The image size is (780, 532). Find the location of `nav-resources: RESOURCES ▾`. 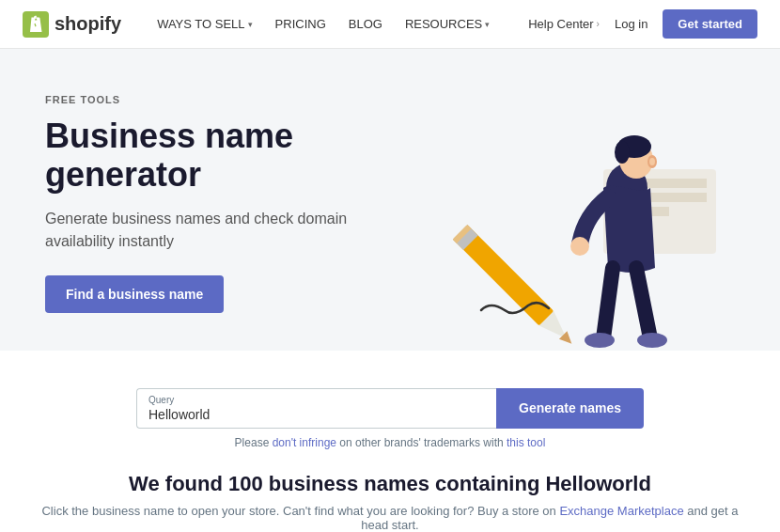

nav-resources: RESOURCES ▾ is located at coordinates (447, 24).